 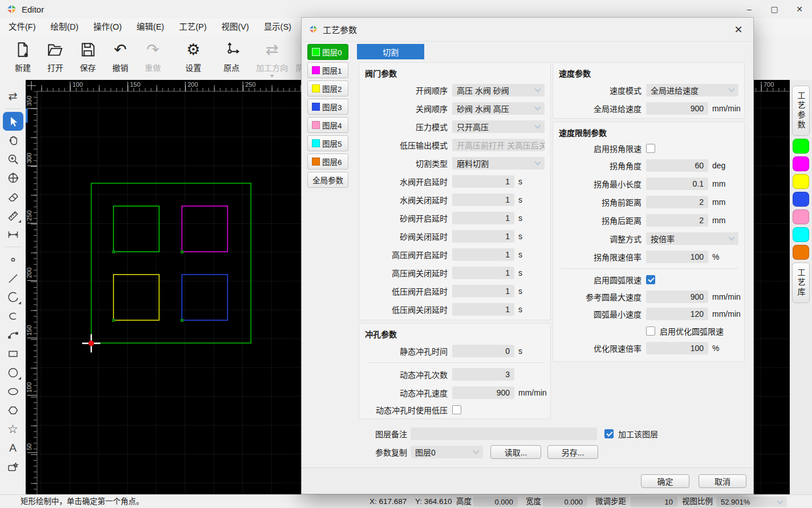 What do you see at coordinates (801, 111) in the screenshot?
I see `process-params-panel-button: 工艺参数` at bounding box center [801, 111].